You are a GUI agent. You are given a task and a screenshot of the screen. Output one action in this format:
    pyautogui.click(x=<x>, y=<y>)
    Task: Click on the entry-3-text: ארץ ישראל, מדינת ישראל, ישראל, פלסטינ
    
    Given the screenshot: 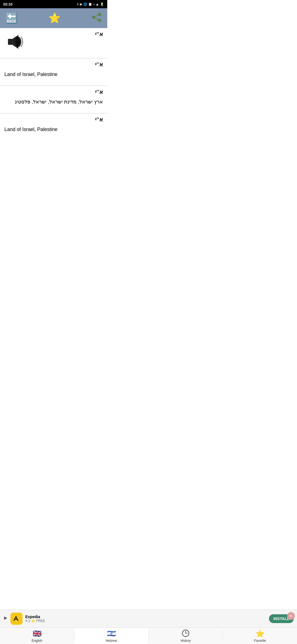 What is the action you would take?
    pyautogui.click(x=54, y=102)
    